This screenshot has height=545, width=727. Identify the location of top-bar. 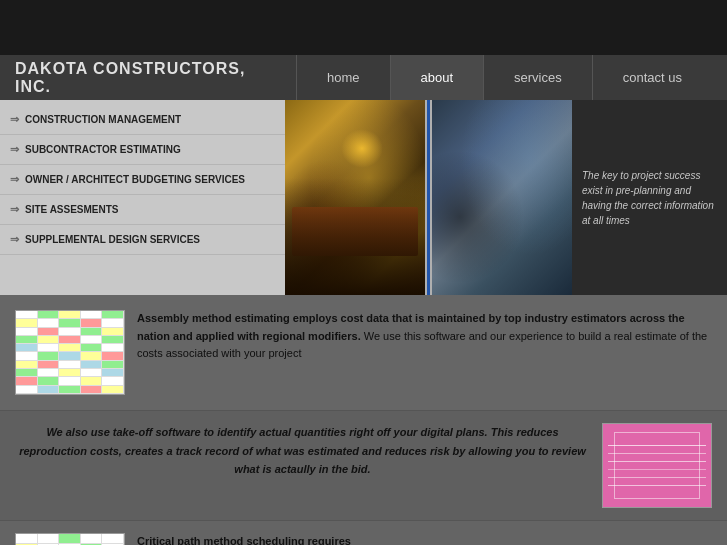
(364, 28).